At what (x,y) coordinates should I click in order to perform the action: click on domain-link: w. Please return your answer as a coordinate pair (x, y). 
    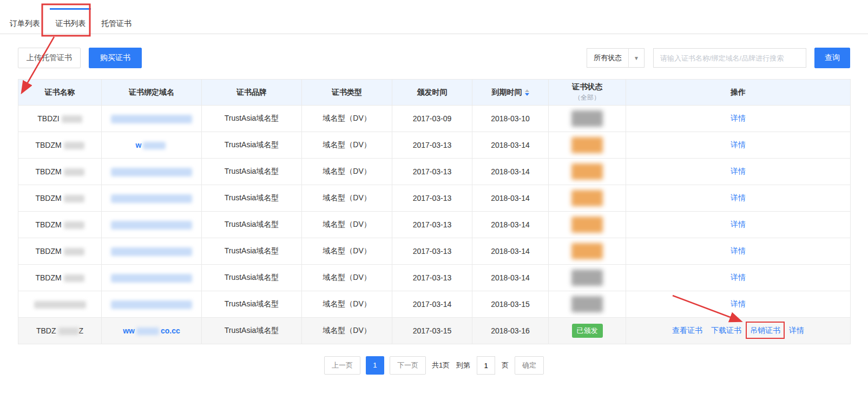
    Looking at the image, I should click on (152, 145).